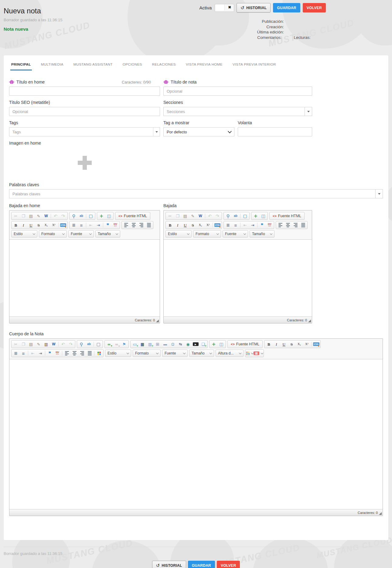  What do you see at coordinates (101, 216) in the screenshot?
I see `maximize-button: ✛` at bounding box center [101, 216].